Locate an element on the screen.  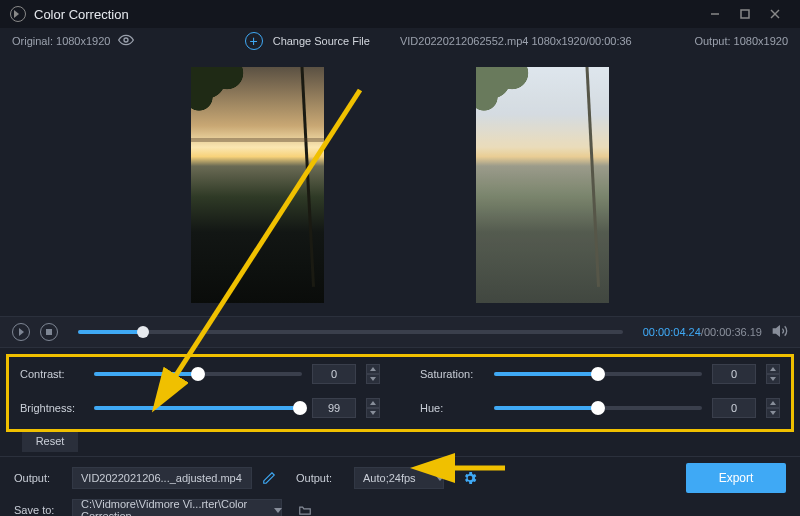
brightness-value: 99 is located at coordinates (334, 408).